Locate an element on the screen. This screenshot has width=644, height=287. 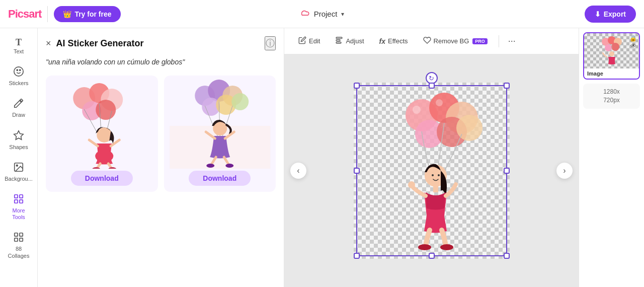
collages-icon is located at coordinates (19, 238).